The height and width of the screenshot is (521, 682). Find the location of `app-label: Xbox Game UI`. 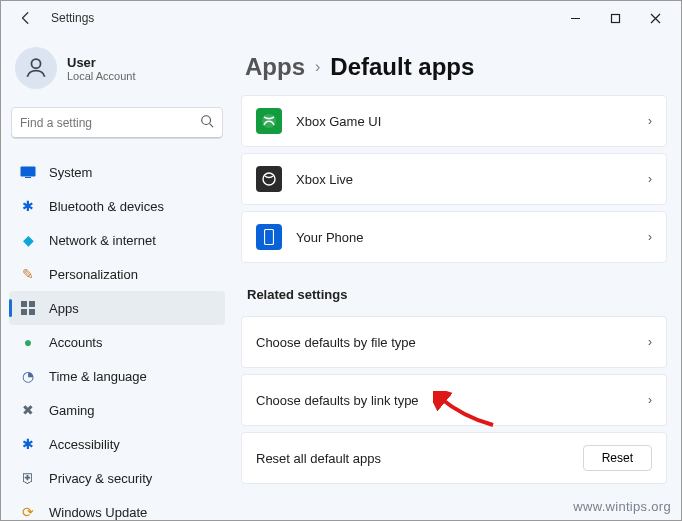

app-label: Xbox Game UI is located at coordinates (472, 122).